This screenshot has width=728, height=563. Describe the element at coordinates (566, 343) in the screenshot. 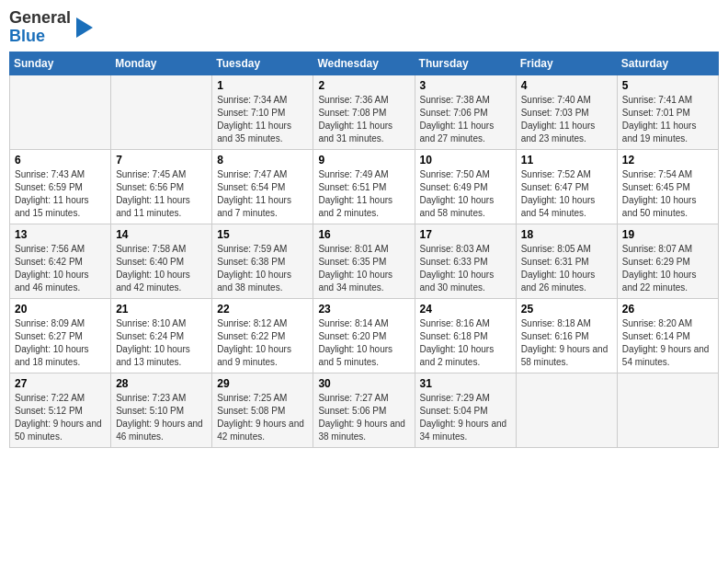

I see `day-detail: Sunrise: 8:18 AM Sunset: 6:16 PM Dayligh…` at that location.